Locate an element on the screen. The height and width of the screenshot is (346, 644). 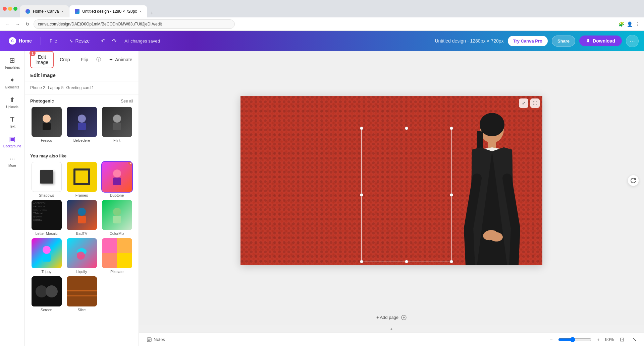
share-btn: Share is located at coordinates (564, 41).